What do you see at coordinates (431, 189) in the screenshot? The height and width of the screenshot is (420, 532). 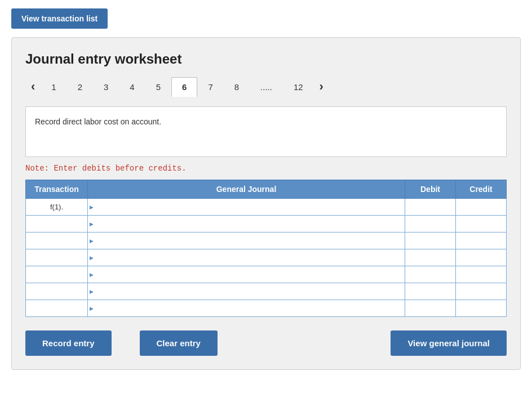 I see `col-header-debit: Debit` at bounding box center [431, 189].